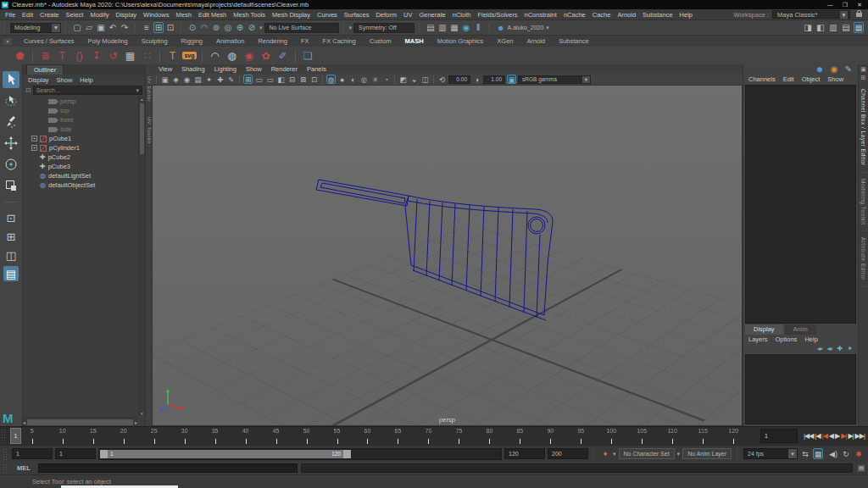 The image size is (868, 488). What do you see at coordinates (86, 80) in the screenshot?
I see `outliner-menu-help: Help` at bounding box center [86, 80].